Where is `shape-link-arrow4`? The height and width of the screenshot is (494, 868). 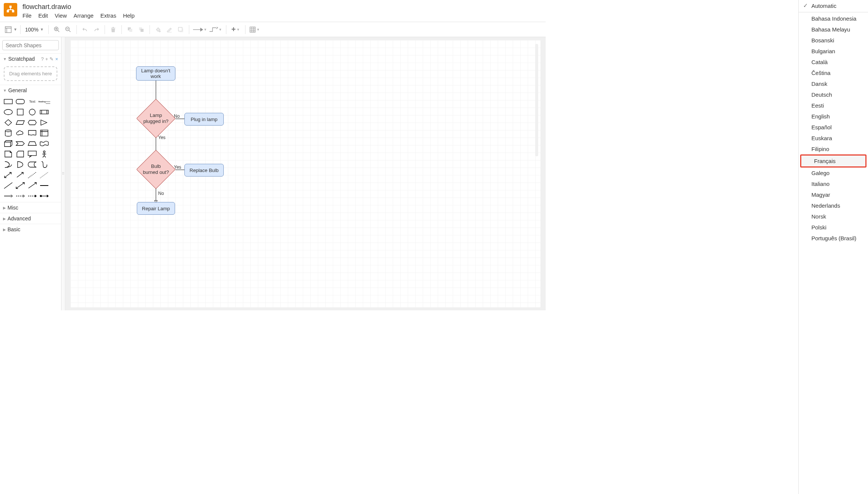 shape-link-arrow4 is located at coordinates (44, 196).